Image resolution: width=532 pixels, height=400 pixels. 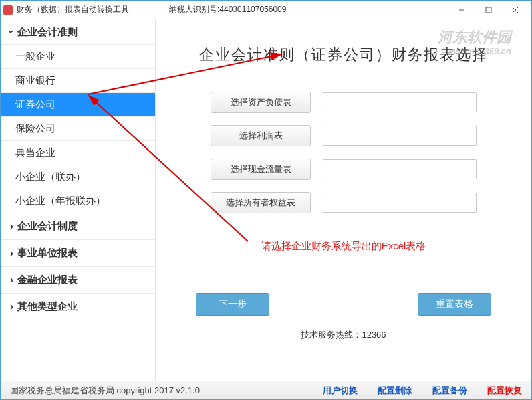 I want to click on sidebar-item-general: 一般企业, so click(x=78, y=57).